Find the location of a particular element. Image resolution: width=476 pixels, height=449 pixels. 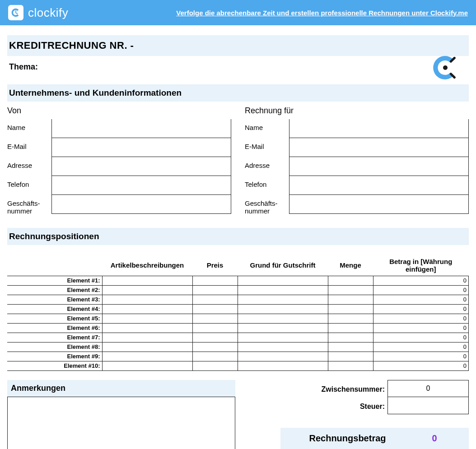

col-desc: Artikelbeschreibungen is located at coordinates (147, 265).